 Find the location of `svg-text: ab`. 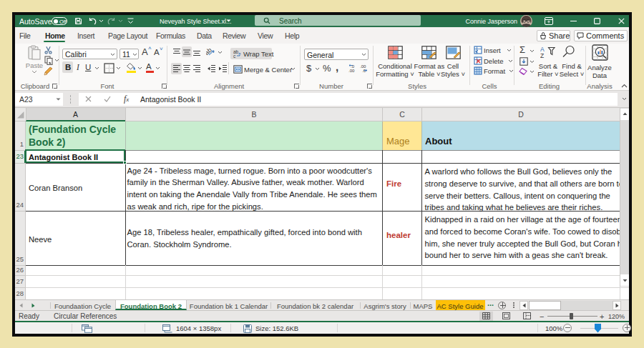

svg-text: ab is located at coordinates (210, 51).